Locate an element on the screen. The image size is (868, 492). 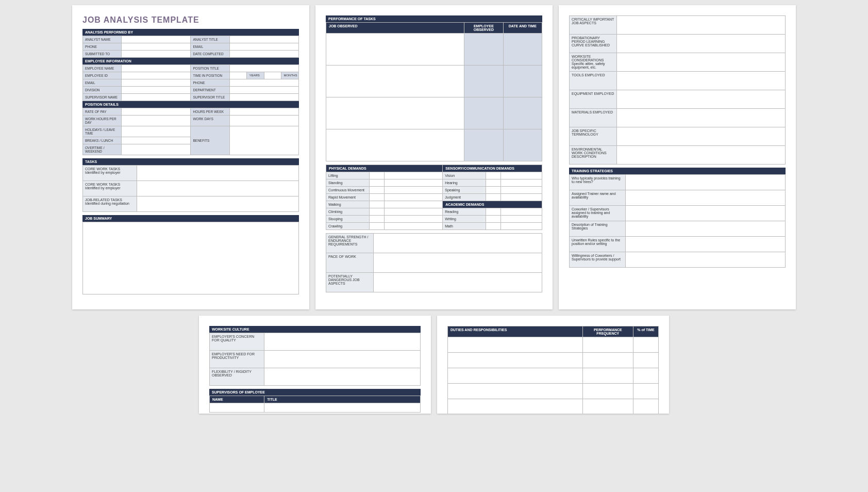
section-summary-header: JOB SUMMARY is located at coordinates (191, 219).